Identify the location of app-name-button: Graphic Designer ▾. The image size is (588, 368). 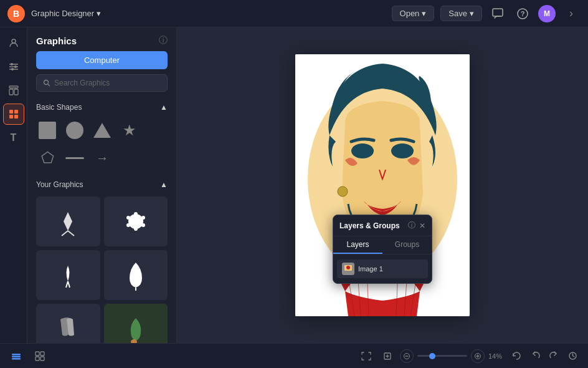
(66, 14).